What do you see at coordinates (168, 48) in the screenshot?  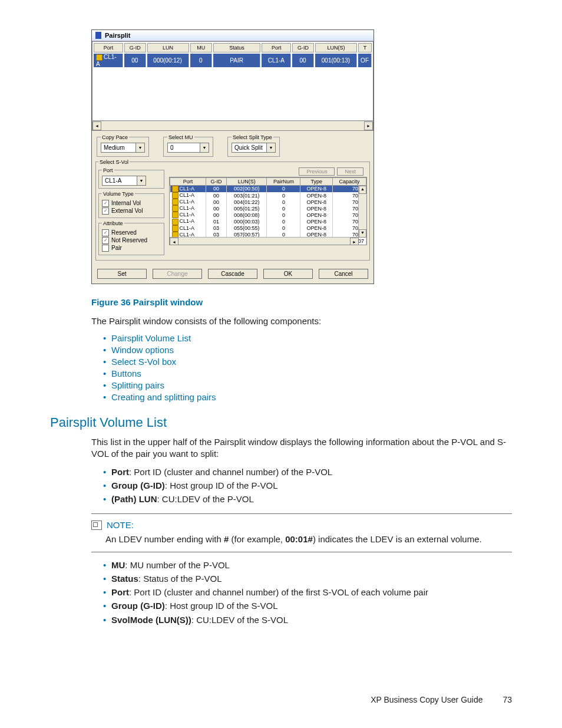 I see `col-lun: LUN` at bounding box center [168, 48].